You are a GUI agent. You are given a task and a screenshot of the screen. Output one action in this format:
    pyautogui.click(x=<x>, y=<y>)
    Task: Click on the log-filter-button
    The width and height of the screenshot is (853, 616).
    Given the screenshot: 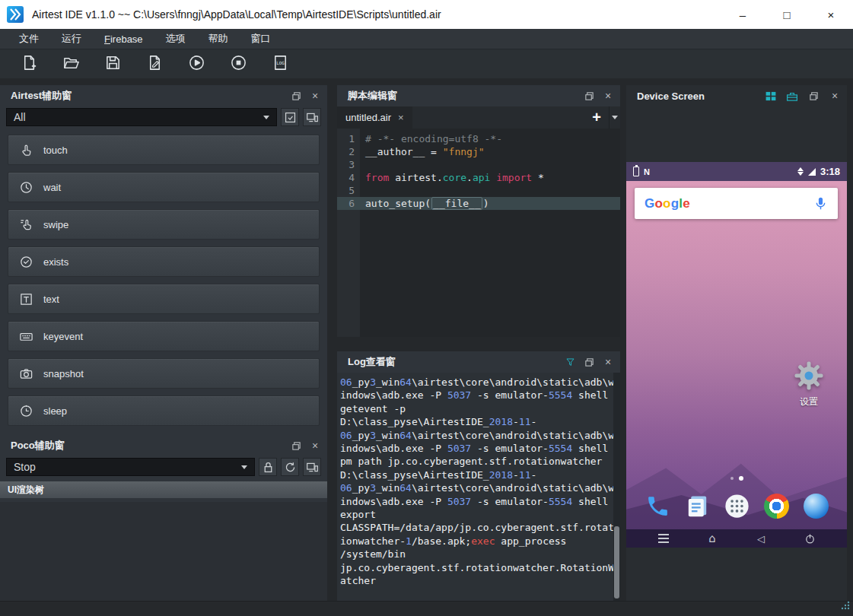 What is the action you would take?
    pyautogui.click(x=570, y=362)
    